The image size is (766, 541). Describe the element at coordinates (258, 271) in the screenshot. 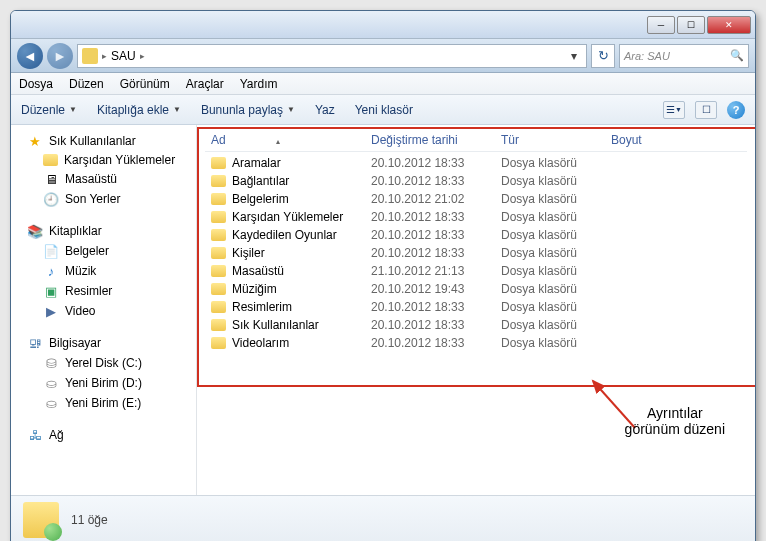

I see `file-name: Masaüstü` at that location.